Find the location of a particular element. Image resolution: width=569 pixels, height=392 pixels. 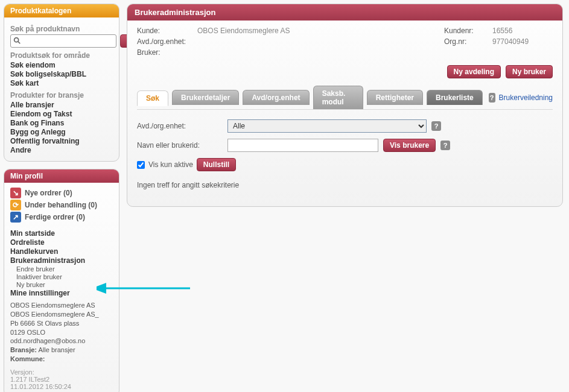

version-block: Versjon: 1.217 ILTest2 11.01.2012 16:50:… is located at coordinates (62, 379).